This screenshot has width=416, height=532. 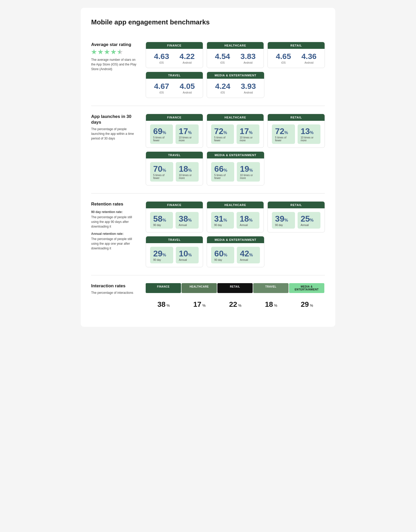 I want to click on launch-healthcare-body: 72% 5 times of fewer 17% 10 times or mor…, so click(x=235, y=134).